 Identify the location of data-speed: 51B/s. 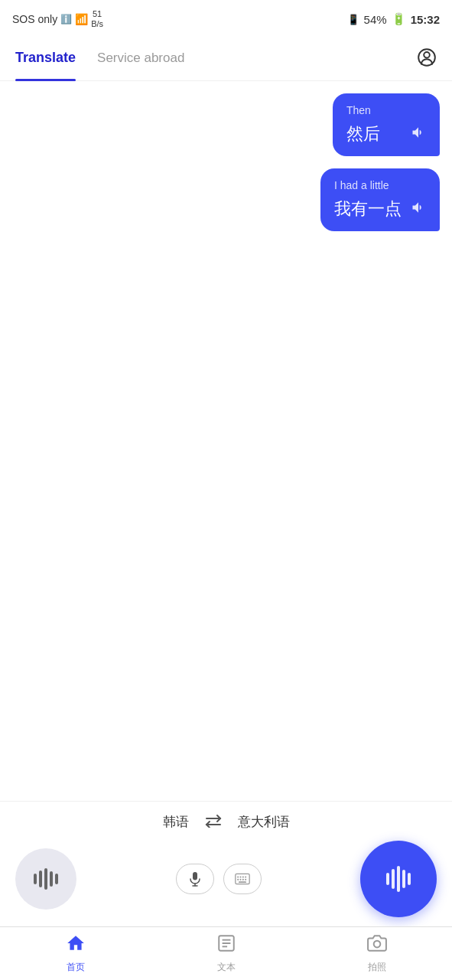
(97, 19).